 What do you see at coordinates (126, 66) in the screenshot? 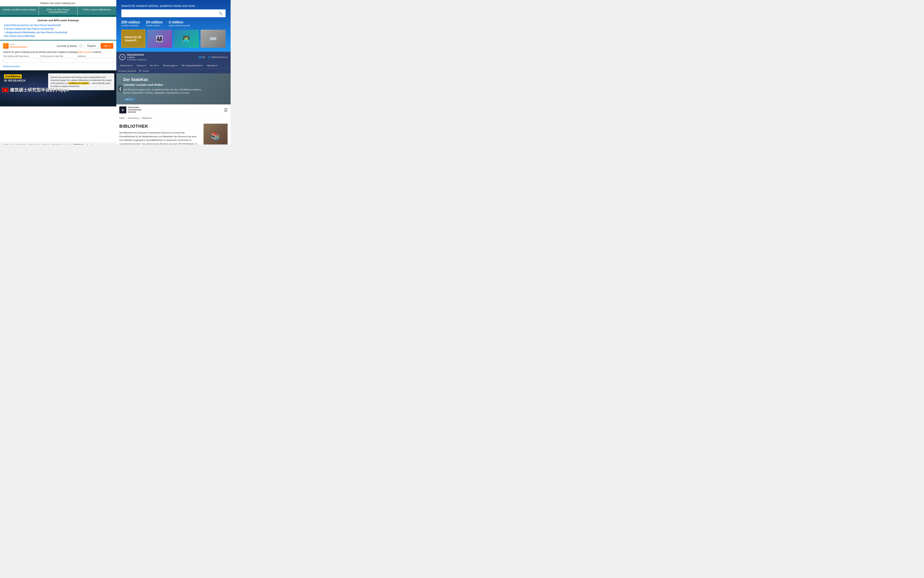
I see `stabi-nav-recherche: Recherche ▾` at bounding box center [126, 66].